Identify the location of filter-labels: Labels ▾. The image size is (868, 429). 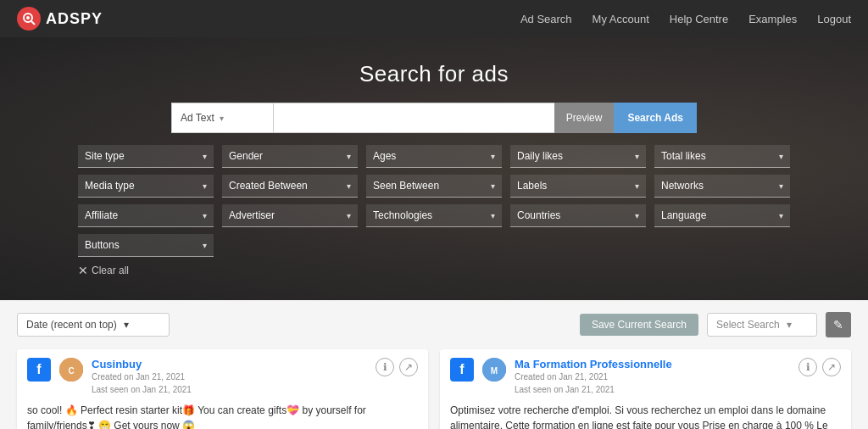
(578, 187).